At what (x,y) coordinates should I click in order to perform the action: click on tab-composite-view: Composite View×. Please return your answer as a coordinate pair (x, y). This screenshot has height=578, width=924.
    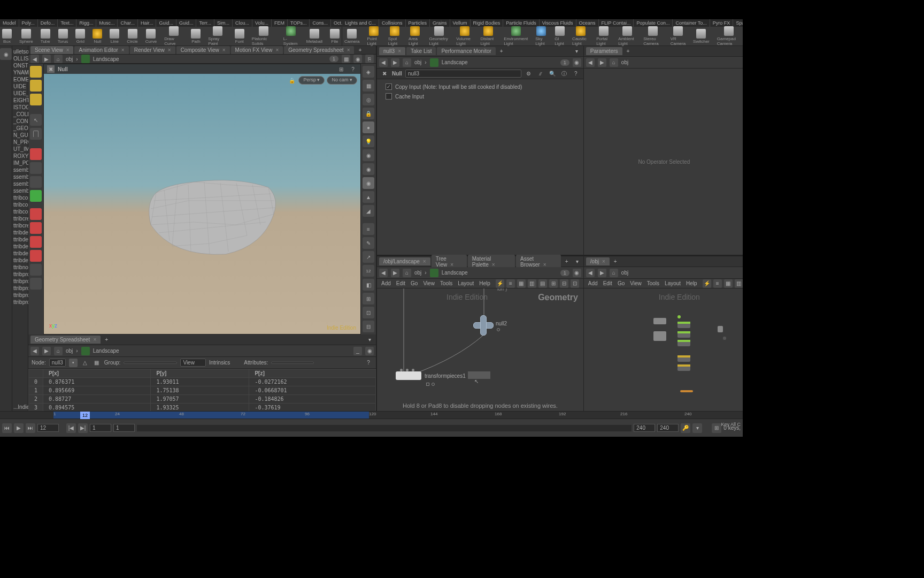
    Looking at the image, I should click on (203, 50).